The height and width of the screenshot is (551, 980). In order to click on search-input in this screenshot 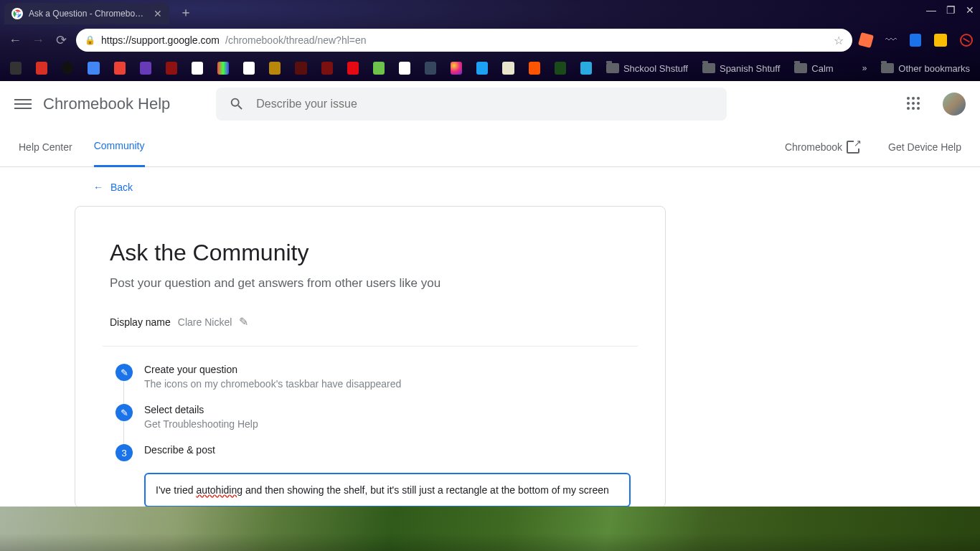, I will do `click(485, 104)`.